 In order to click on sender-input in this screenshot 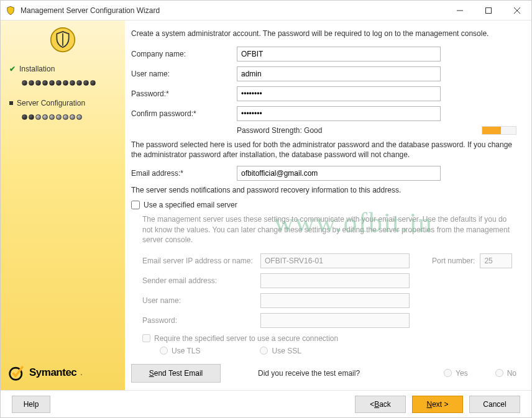, I will do `click(335, 281)`.